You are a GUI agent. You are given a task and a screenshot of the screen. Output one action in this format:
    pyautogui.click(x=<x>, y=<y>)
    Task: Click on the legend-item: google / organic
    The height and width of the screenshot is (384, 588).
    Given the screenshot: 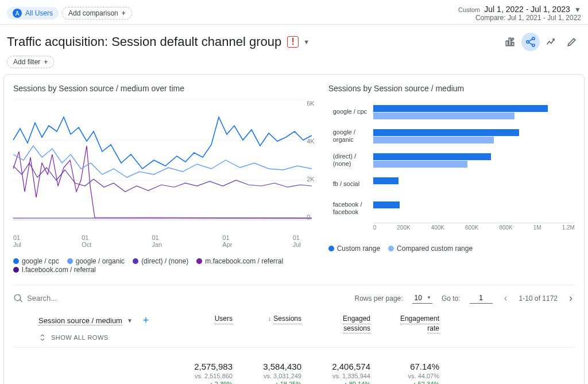 What is the action you would take?
    pyautogui.click(x=96, y=261)
    